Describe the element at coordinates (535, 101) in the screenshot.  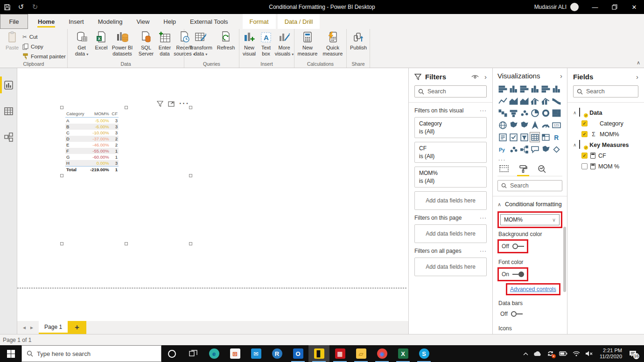
I see `line-and-stacked-column-chart-icon` at that location.